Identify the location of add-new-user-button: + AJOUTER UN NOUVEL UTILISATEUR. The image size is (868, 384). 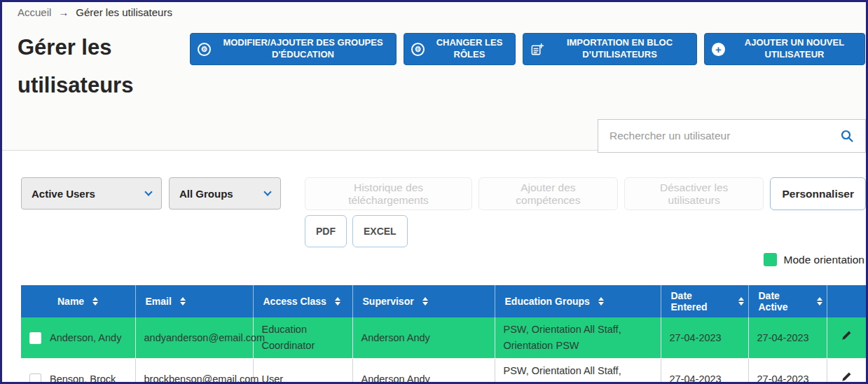
(785, 49).